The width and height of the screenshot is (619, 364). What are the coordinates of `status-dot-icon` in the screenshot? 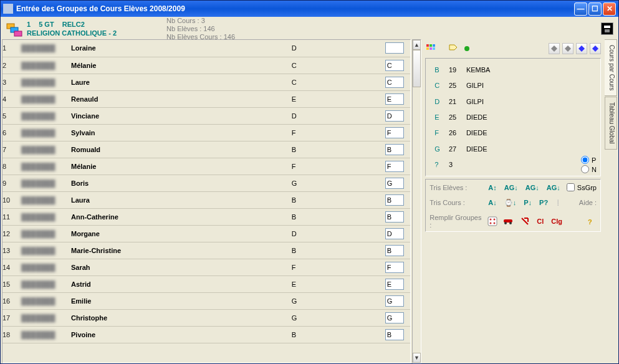 It's located at (467, 49).